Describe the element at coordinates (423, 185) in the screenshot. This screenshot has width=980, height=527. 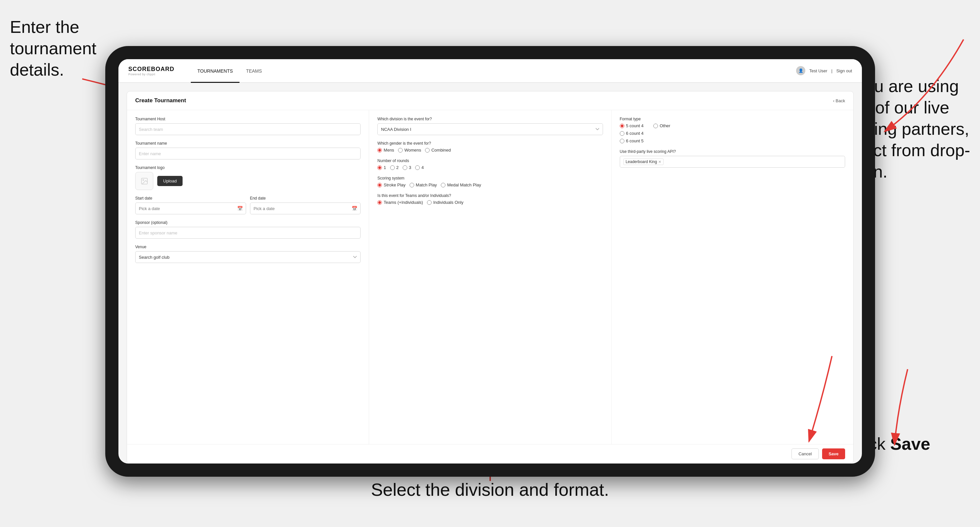
I see `scoring-match-option: Match Play` at that location.